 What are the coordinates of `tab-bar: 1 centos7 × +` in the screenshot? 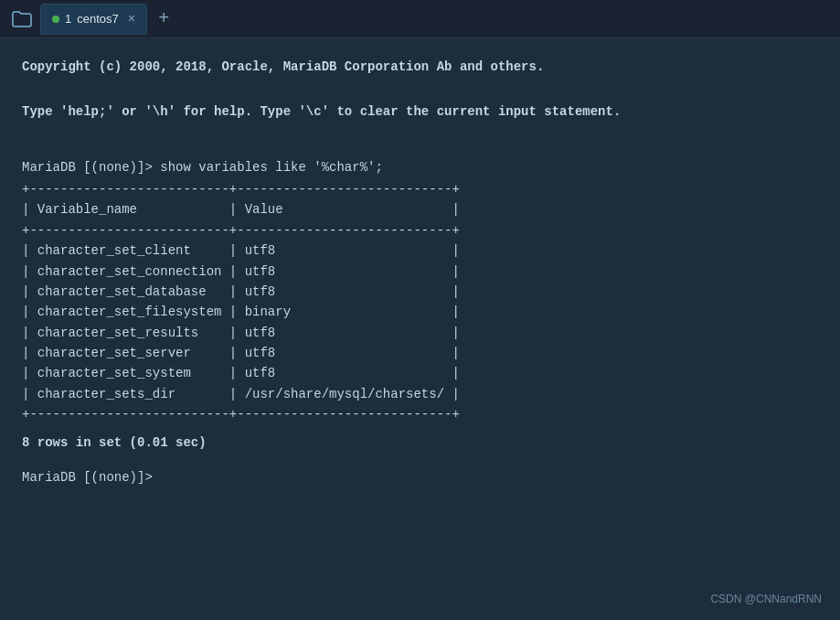 It's located at (420, 19).